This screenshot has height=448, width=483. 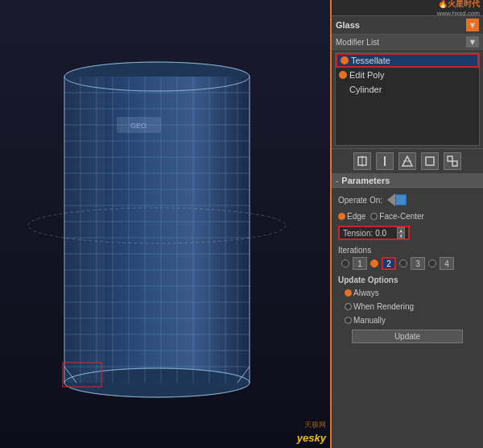 I want to click on tension-row: Tension: 0.0 ▲ ▼, so click(x=407, y=233).